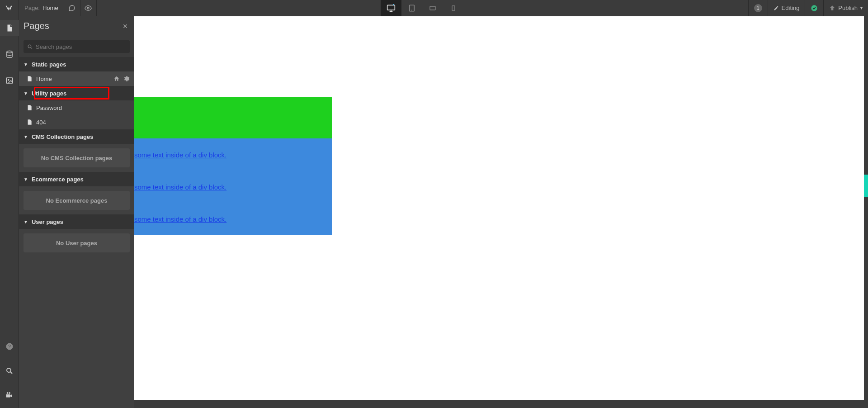 This screenshot has height=408, width=868. Describe the element at coordinates (117, 79) in the screenshot. I see `home-indicator-icon` at that location.